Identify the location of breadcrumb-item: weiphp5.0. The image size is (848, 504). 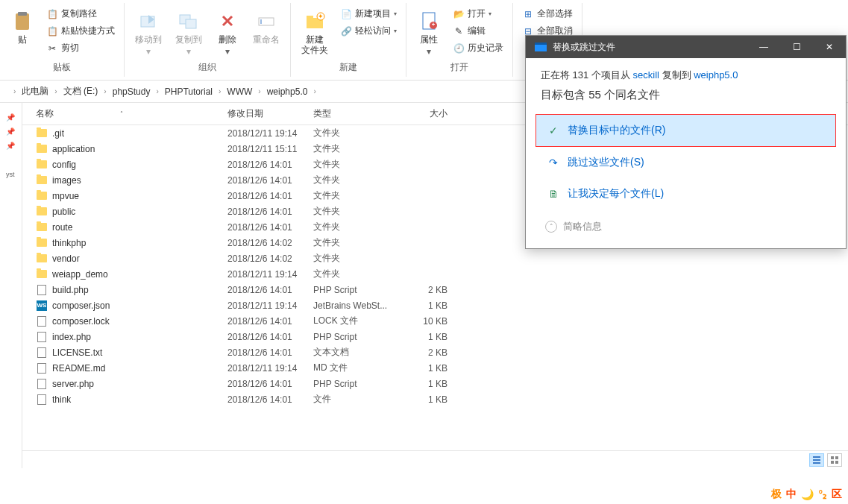
(288, 92).